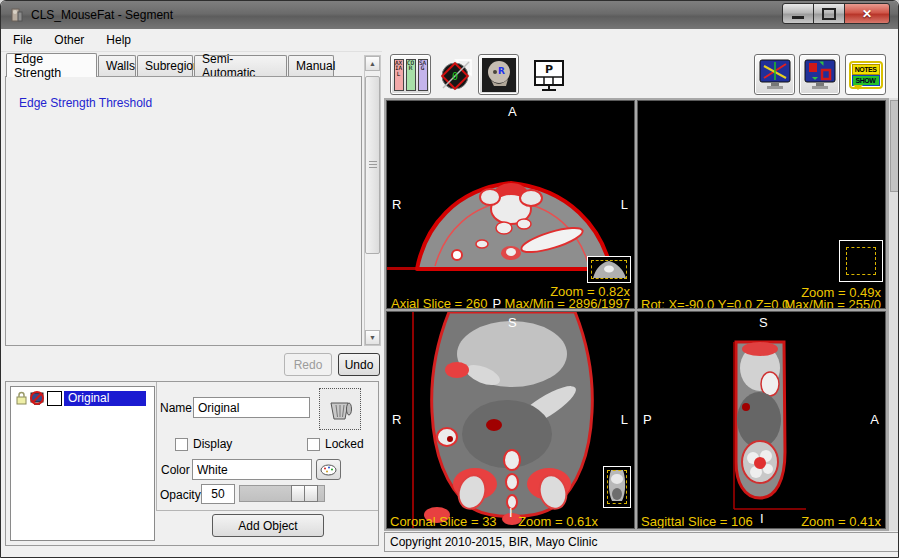  Describe the element at coordinates (866, 75) in the screenshot. I see `notes-icon: NOTES SHOW` at that location.